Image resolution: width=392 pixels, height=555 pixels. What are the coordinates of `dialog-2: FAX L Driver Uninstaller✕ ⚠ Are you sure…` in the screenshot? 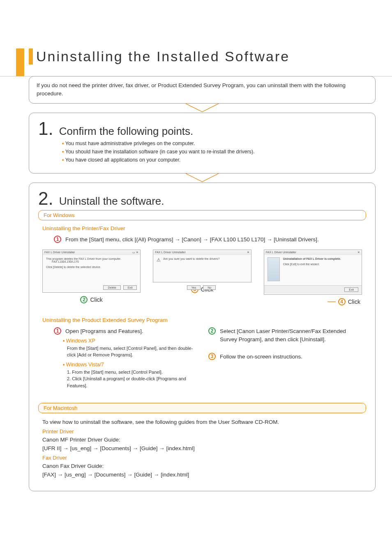 It's located at (202, 266).